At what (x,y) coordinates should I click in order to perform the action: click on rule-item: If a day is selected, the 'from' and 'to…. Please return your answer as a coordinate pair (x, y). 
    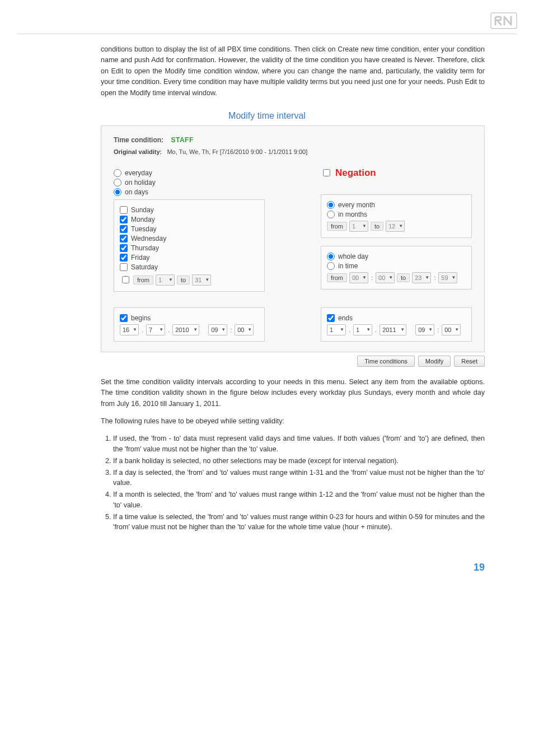
    Looking at the image, I should click on (299, 478).